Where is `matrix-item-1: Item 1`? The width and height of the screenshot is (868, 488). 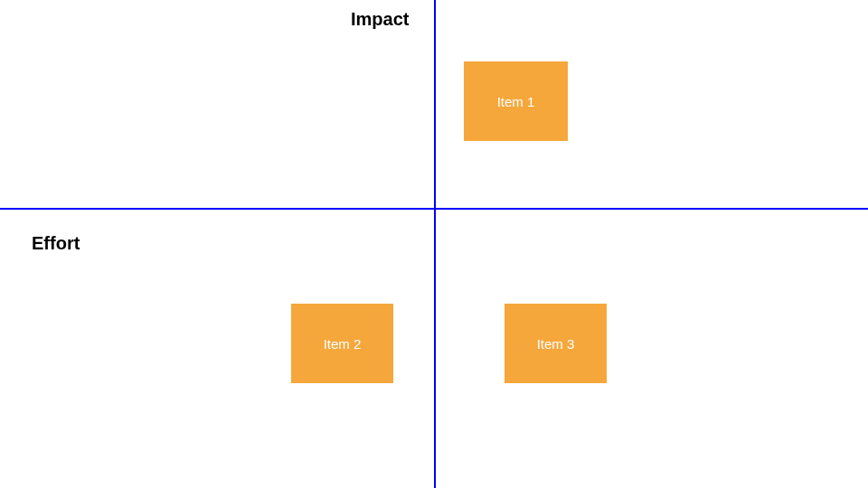 matrix-item-1: Item 1 is located at coordinates (515, 101).